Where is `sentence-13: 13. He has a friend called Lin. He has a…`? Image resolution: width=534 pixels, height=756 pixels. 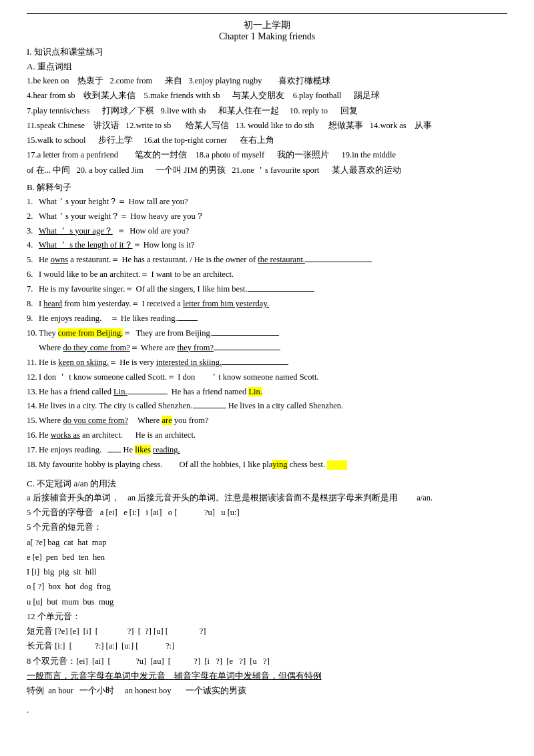 sentence-13: 13. He has a friend called Lin. He has a… is located at coordinates (267, 392).